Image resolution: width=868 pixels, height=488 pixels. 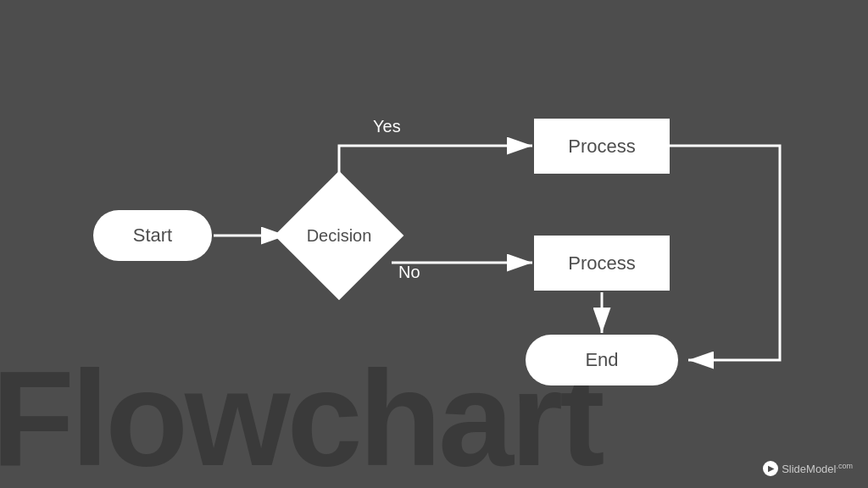 What do you see at coordinates (602, 263) in the screenshot?
I see `process-bottom-shape: Process` at bounding box center [602, 263].